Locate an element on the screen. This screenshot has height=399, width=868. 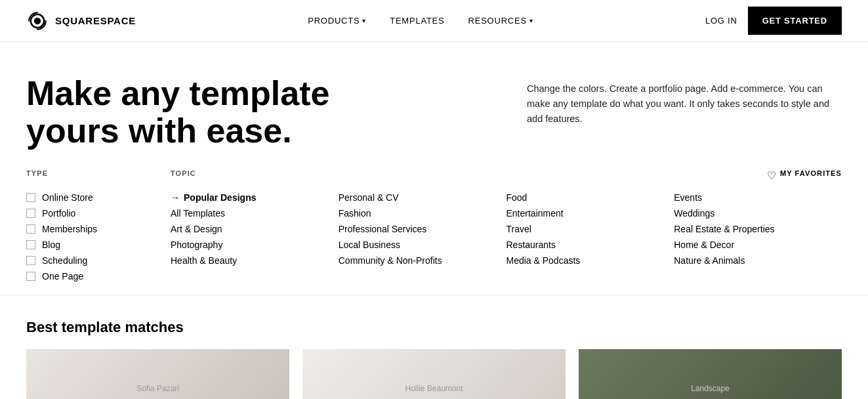
topic-travel: Travel is located at coordinates (590, 229).